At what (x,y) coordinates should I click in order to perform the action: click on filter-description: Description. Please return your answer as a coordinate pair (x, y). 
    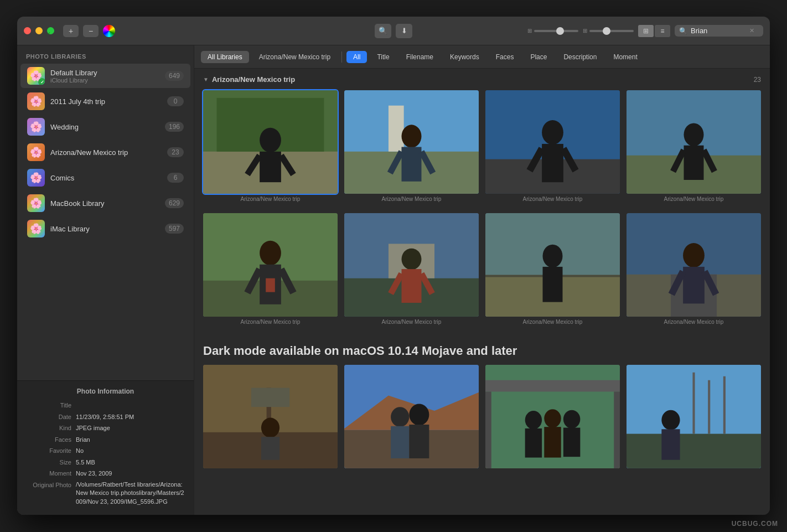
    Looking at the image, I should click on (580, 57).